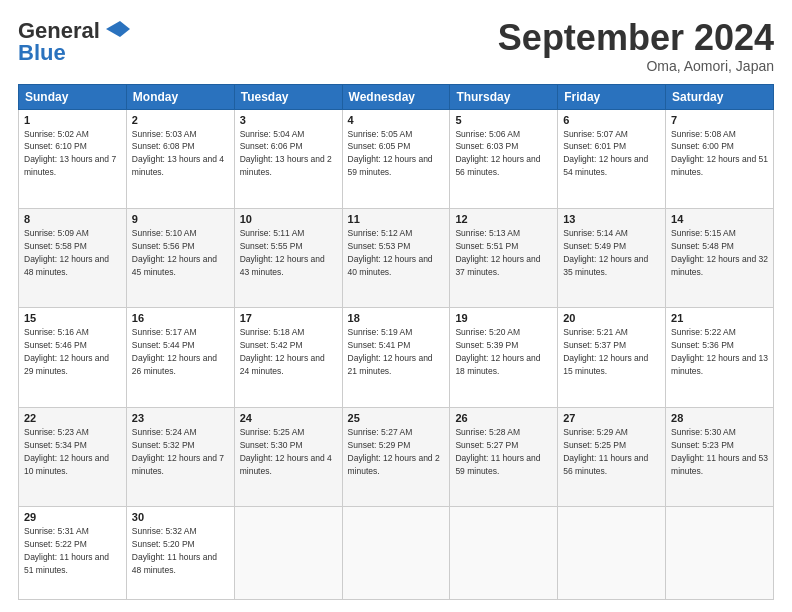 Image resolution: width=792 pixels, height=612 pixels. I want to click on day-info: Sunrise: 5:31 AMSunset: 5:22 PMDaylight:…, so click(66, 550).